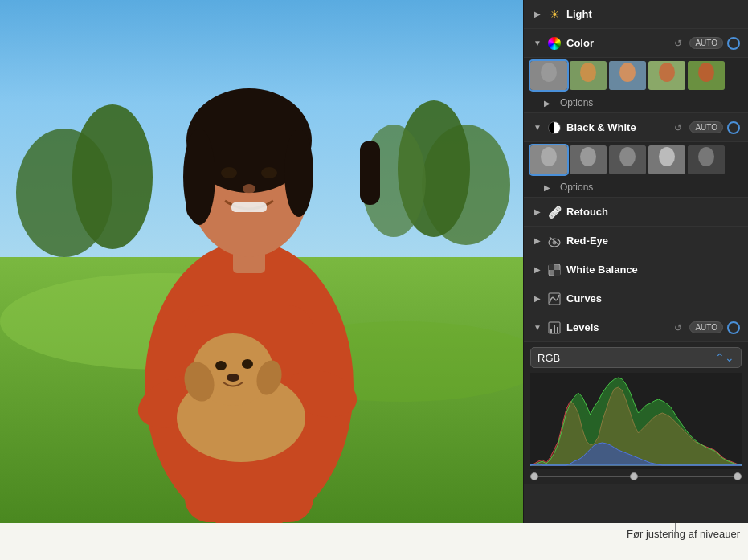 The width and height of the screenshot is (748, 560). Describe the element at coordinates (636, 85) in the screenshot. I see `color-thumbnails-section: ▶ Options` at that location.